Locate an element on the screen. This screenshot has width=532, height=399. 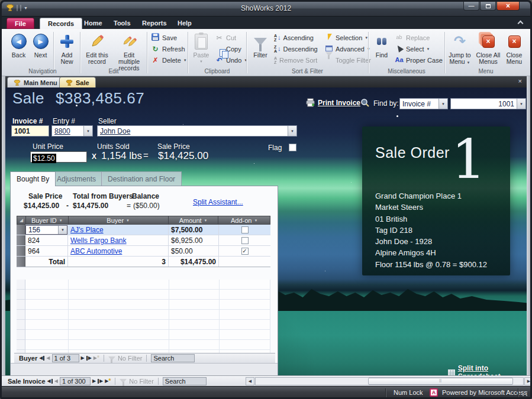
record-position: 1 of 300 is located at coordinates (75, 381).